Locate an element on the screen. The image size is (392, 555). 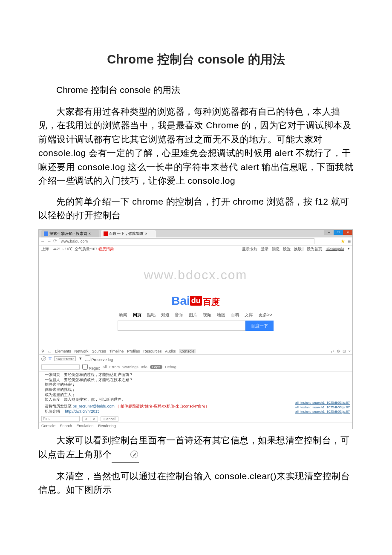
filter-level-all: All is located at coordinates (105, 367).